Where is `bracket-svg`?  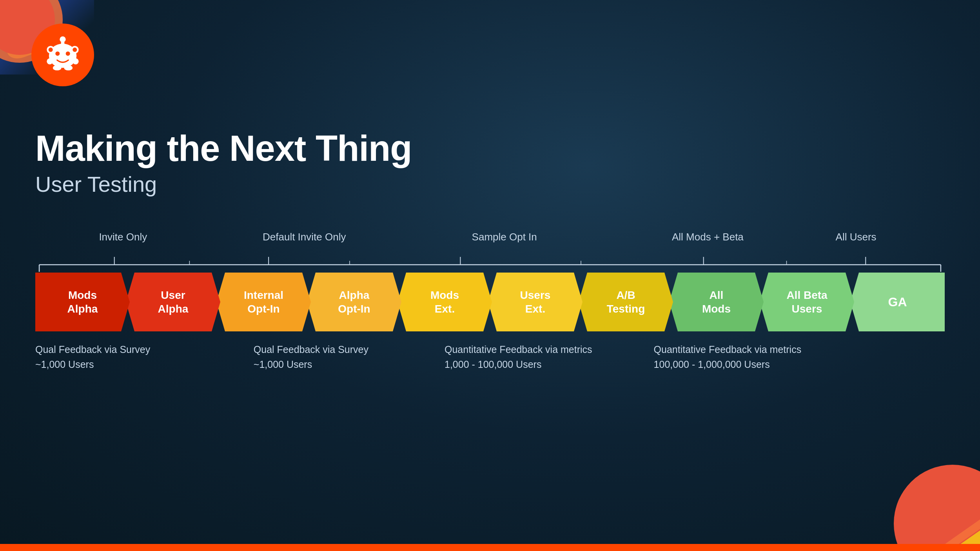
bracket-svg is located at coordinates (490, 259).